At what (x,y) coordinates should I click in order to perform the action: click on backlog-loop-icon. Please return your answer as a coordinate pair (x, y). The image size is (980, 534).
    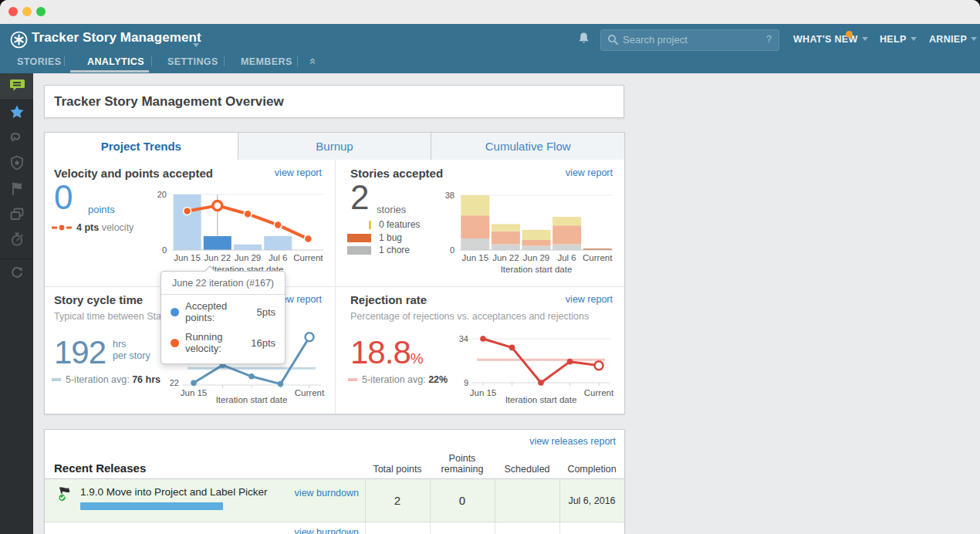
    Looking at the image, I should click on (17, 140).